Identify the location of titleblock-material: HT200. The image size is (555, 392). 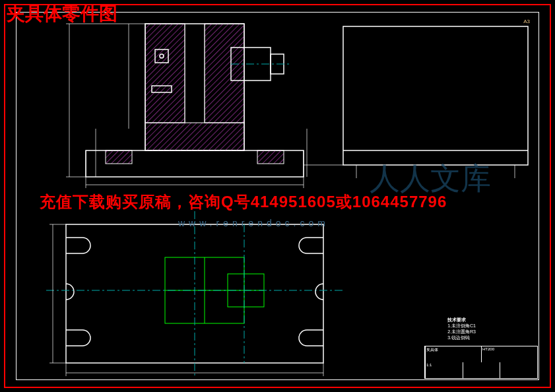
(509, 354).